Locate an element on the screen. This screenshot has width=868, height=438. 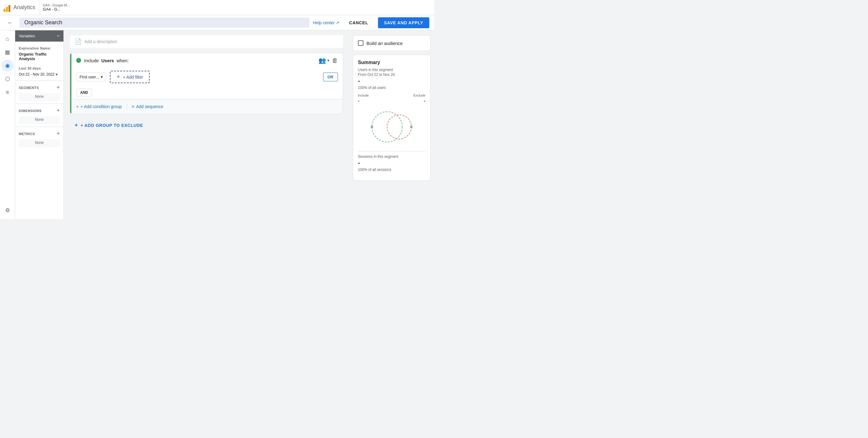
and-button: AND is located at coordinates (84, 92).